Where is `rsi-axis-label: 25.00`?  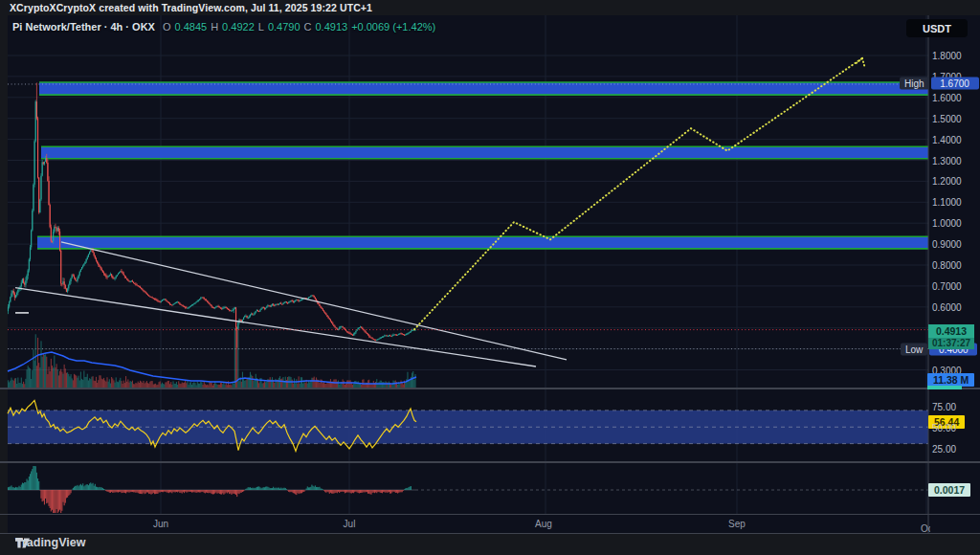
rsi-axis-label: 25.00 is located at coordinates (944, 448).